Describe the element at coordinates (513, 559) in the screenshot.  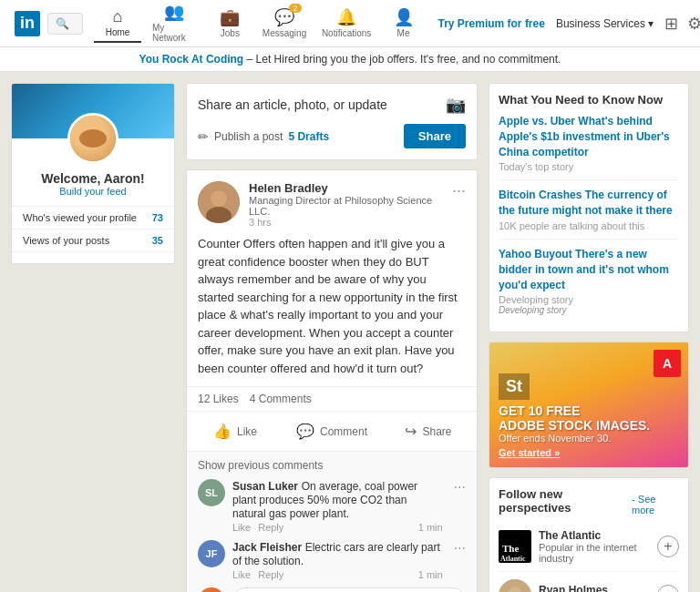
I see `svg-text: Atlantic` at that location.